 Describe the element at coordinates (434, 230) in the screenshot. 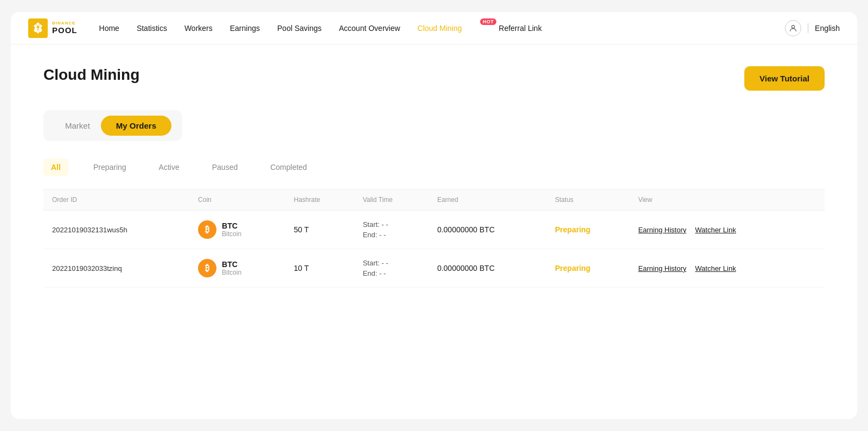

I see `table-row: 20221019032131wus5h ₿ BTC Bitcoin 50 T S…` at that location.